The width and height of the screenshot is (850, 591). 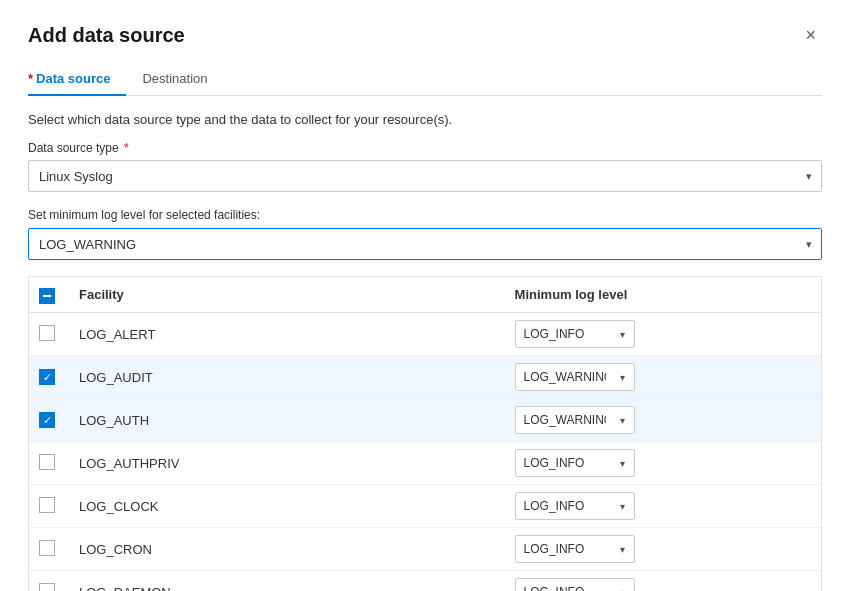 What do you see at coordinates (425, 120) in the screenshot?
I see `section-description: Select which data source type and the da…` at bounding box center [425, 120].